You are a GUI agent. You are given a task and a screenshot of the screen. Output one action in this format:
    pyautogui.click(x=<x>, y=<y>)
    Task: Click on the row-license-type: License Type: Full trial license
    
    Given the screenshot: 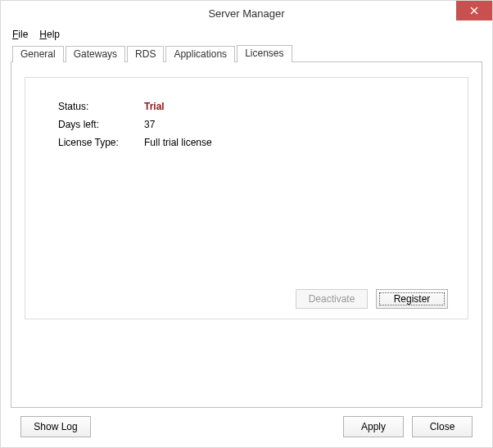 What is the action you would take?
    pyautogui.click(x=253, y=146)
    